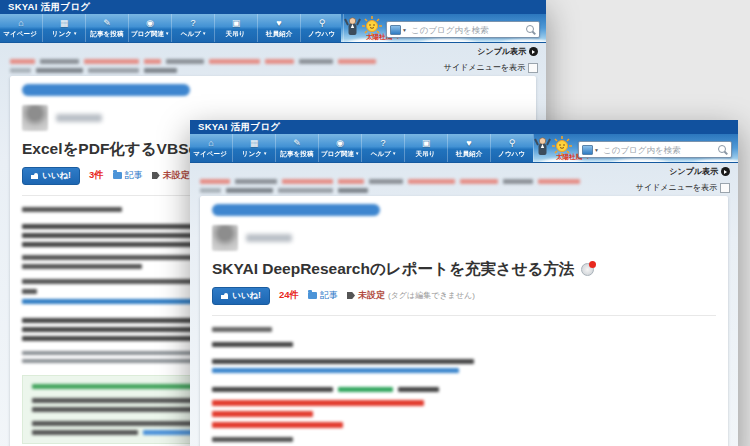  What do you see at coordinates (432, 296) in the screenshot?
I see `tag-note: (タグは編集できません)` at bounding box center [432, 296].